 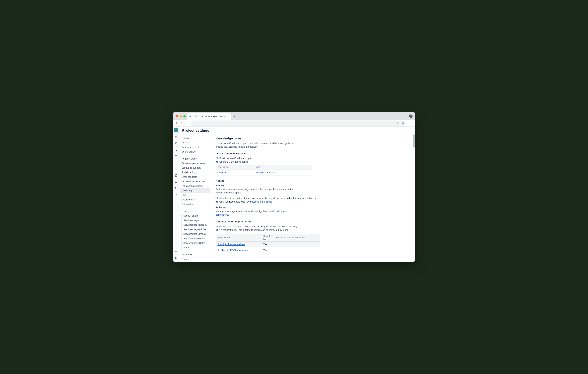 What do you see at coordinates (268, 250) in the screenshot?
I see `table-row: Problem mit MS Teams meldenYes` at bounding box center [268, 250].